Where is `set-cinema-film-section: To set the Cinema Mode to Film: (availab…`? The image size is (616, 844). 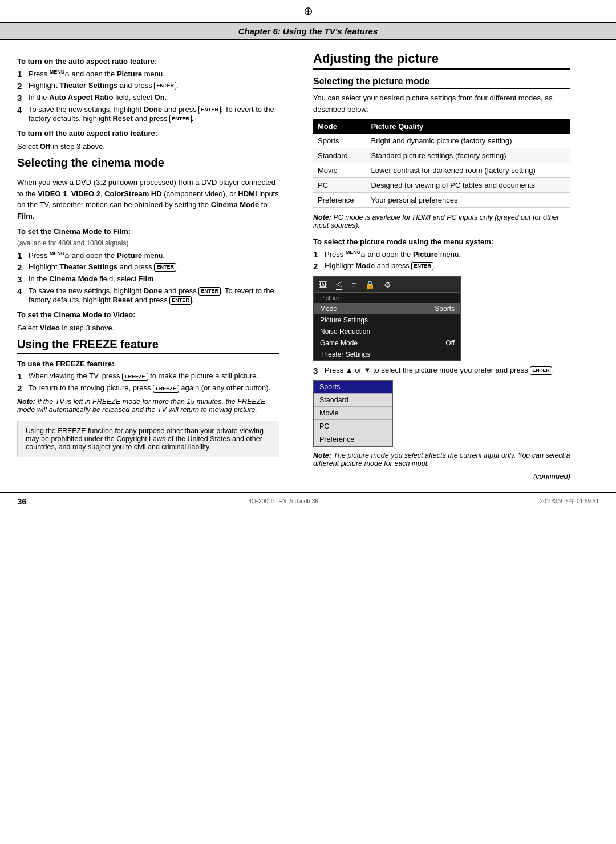
set-cinema-film-section: To set the Cinema Mode to Film: (availab… is located at coordinates (148, 266).